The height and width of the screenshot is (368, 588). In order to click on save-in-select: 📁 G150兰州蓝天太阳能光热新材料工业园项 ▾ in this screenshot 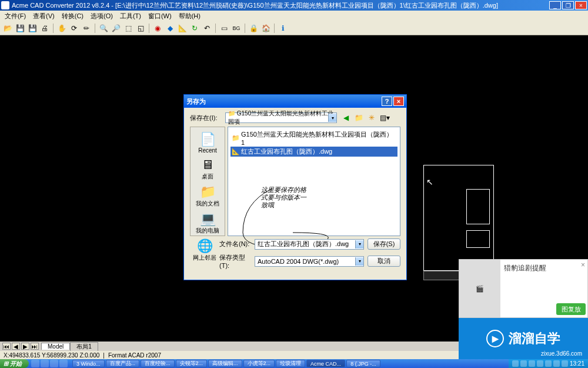, I will do `click(281, 118)`.